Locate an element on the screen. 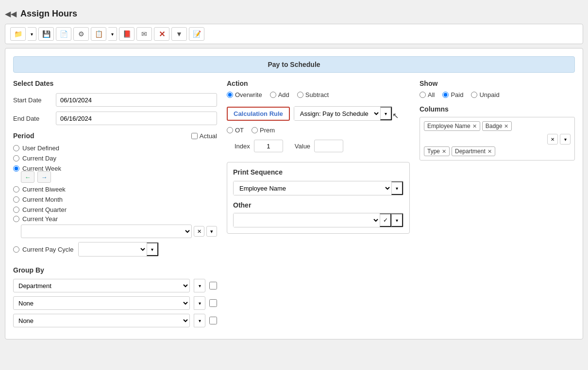 The image size is (588, 370). quarter-dropdown-button: ▾ is located at coordinates (212, 231).